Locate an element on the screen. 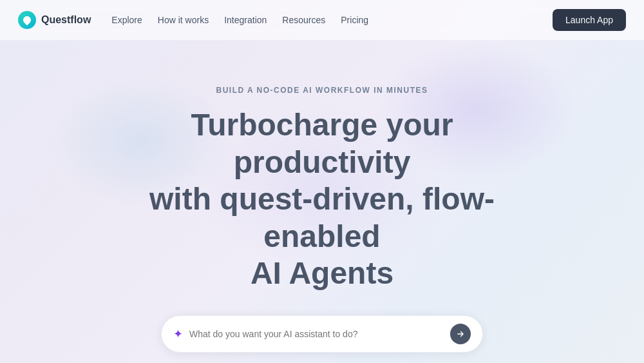 The width and height of the screenshot is (644, 363). search-bar: ✦ is located at coordinates (322, 334).